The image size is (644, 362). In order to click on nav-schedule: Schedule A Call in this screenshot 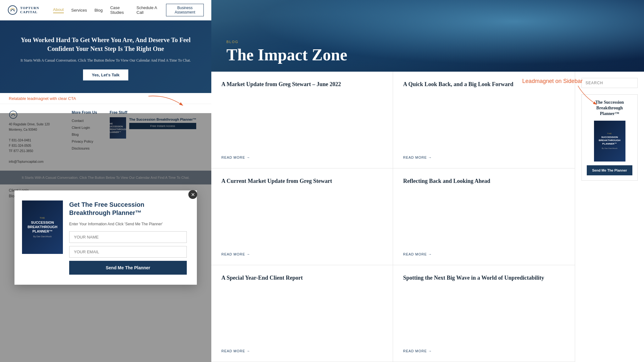, I will do `click(147, 10)`.